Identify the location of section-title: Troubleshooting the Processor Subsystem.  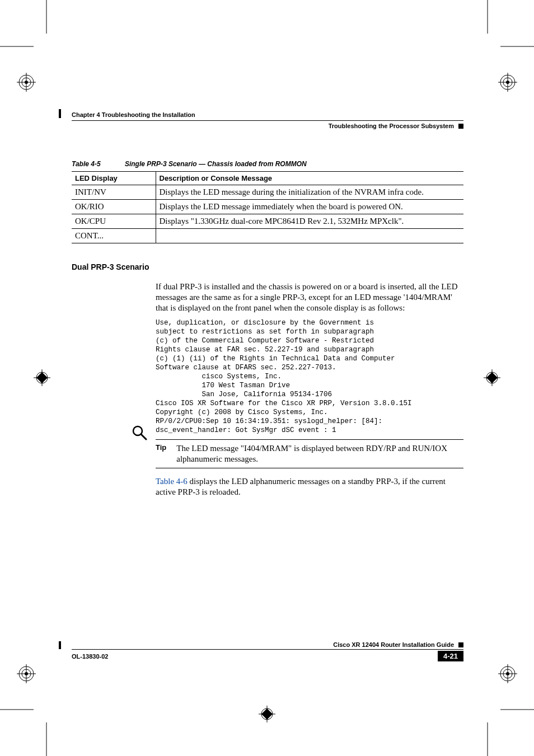
(391, 126).